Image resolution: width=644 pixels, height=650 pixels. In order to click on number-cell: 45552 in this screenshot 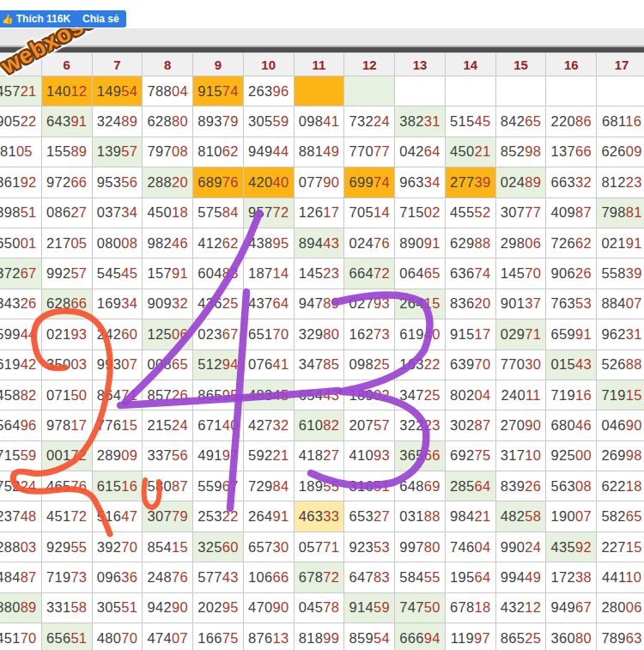, I will do `click(471, 213)`.